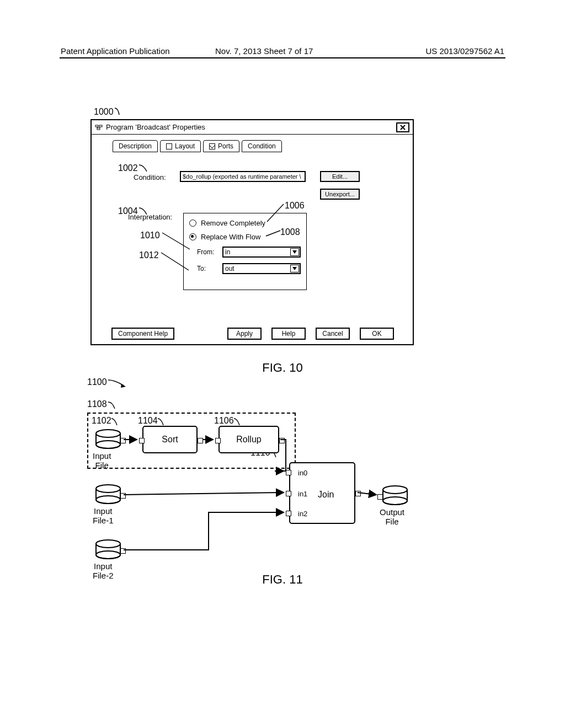 The image size is (565, 728). I want to click on radio-unchecked-icon, so click(193, 223).